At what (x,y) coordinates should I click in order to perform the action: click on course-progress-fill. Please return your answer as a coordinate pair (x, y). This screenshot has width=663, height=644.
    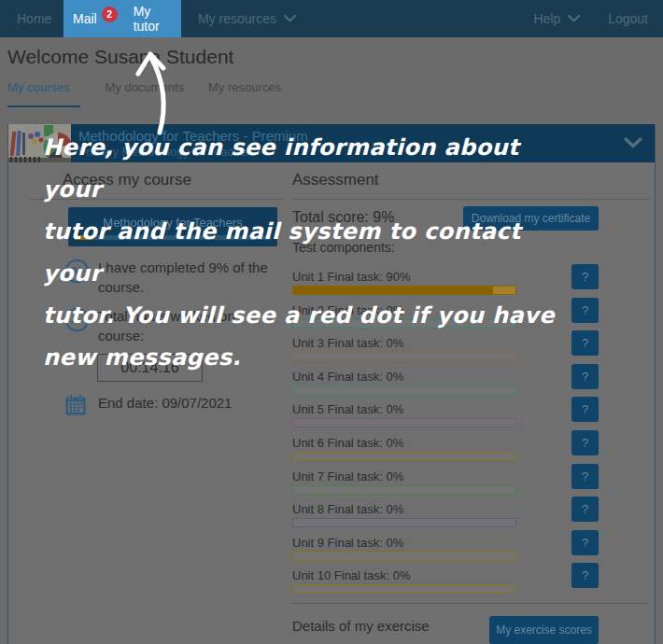
    Looking at the image, I should click on (84, 237).